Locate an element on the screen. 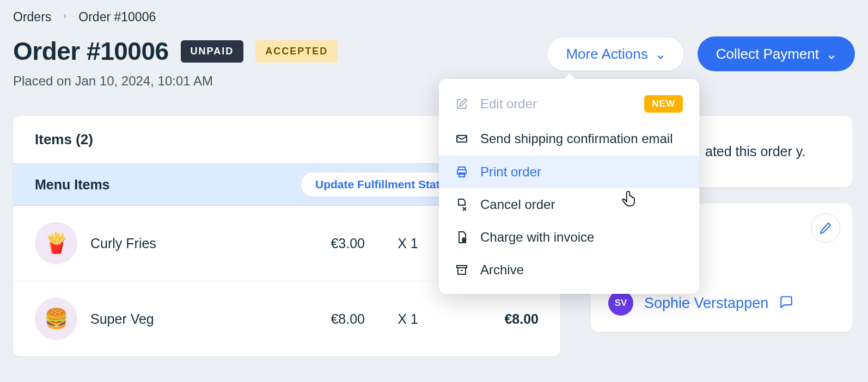  status-badge-unpaid: UNPAID is located at coordinates (212, 51).